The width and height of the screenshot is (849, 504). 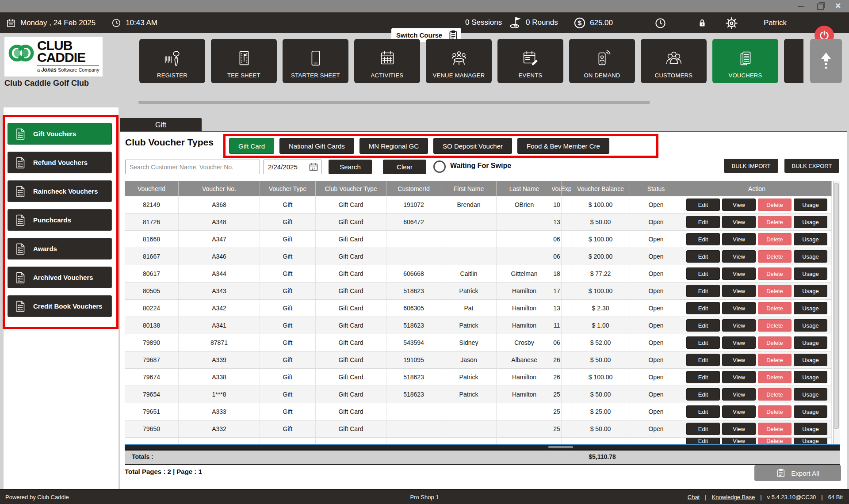 I want to click on vertical-scrollbar-thumb, so click(x=837, y=306).